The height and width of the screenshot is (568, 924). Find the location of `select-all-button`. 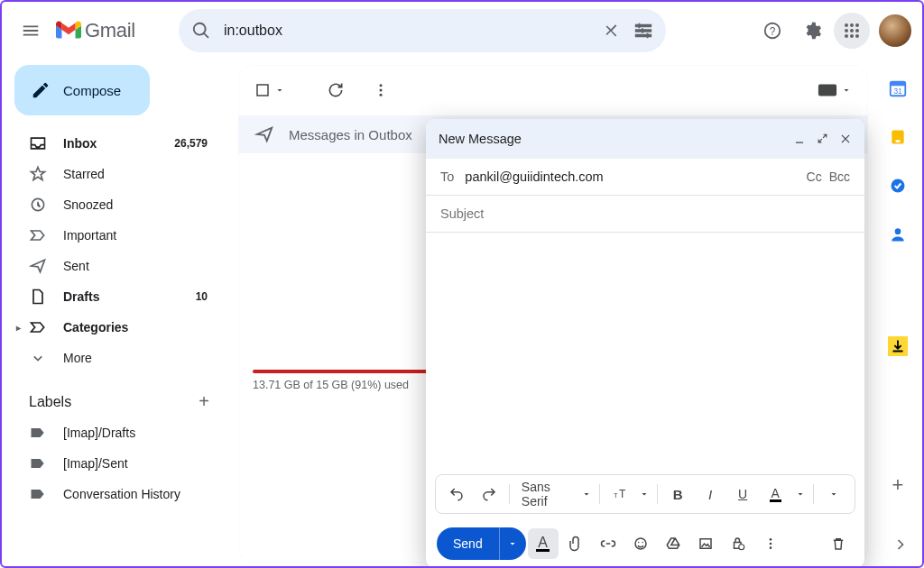

select-all-button is located at coordinates (270, 90).